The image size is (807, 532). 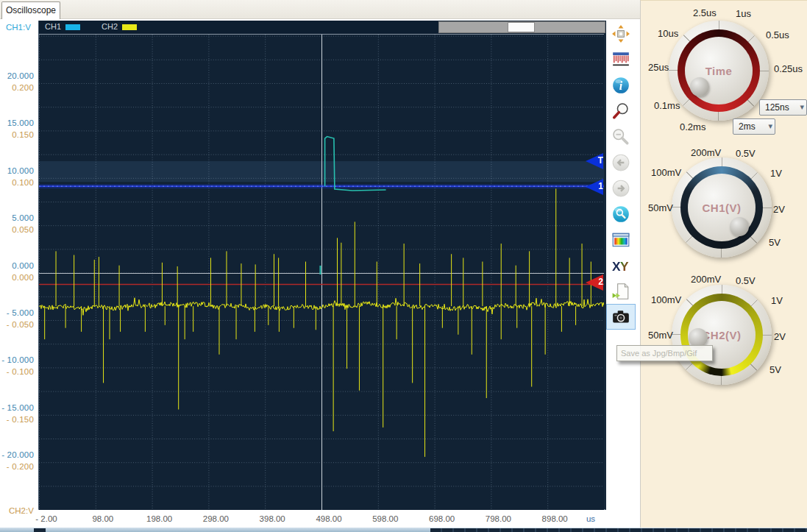 I want to click on x-label: - 2.00, so click(x=46, y=519).